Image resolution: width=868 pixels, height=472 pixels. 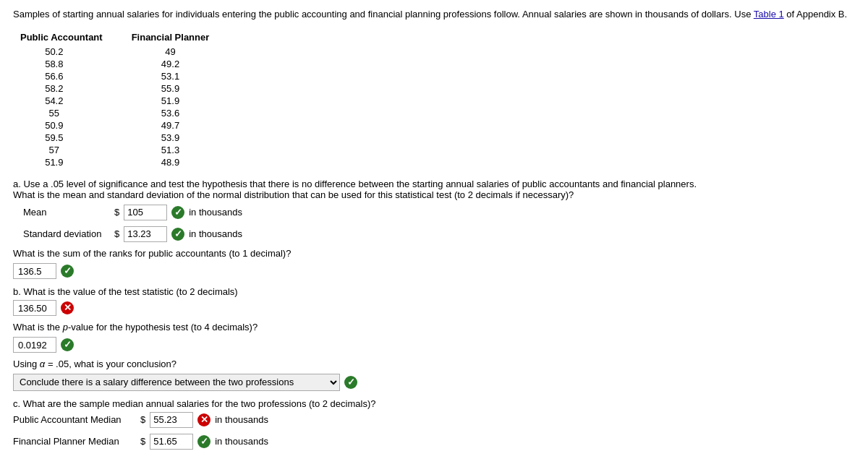 I want to click on table-row: 58.849.2, so click(x=129, y=64).